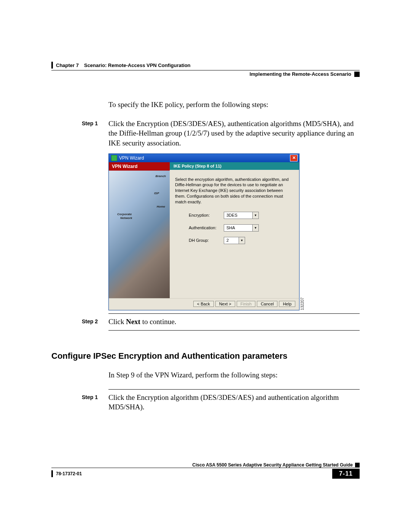 The image size is (411, 532). I want to click on footer-bar-icon, so click(52, 474).